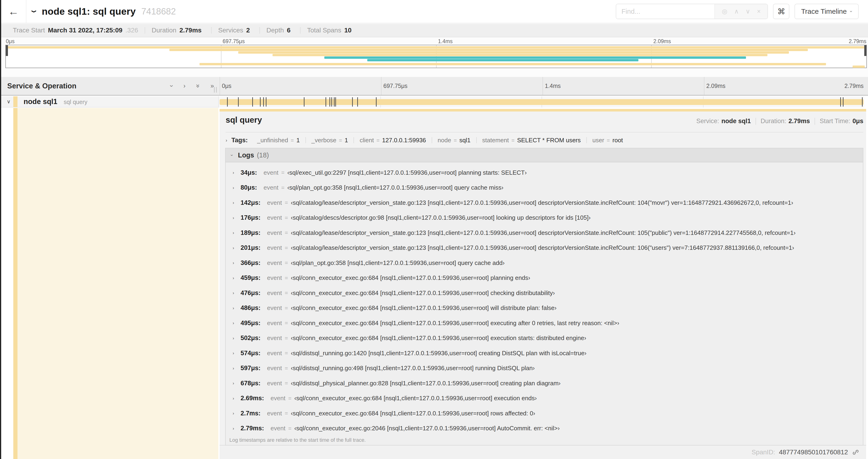 This screenshot has width=868, height=459. Describe the element at coordinates (545, 203) in the screenshot. I see `log-row: › 142μs: event = ‹sql/catalog/lease/desc…` at that location.